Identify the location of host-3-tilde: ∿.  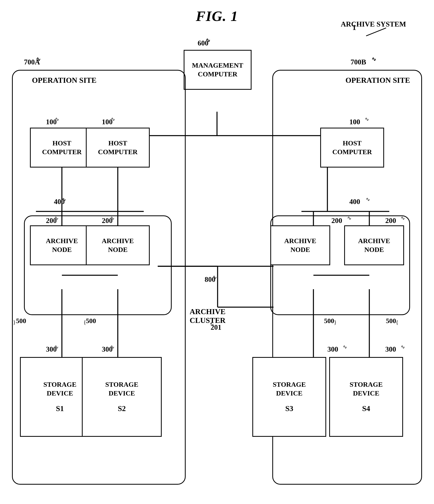
(367, 119).